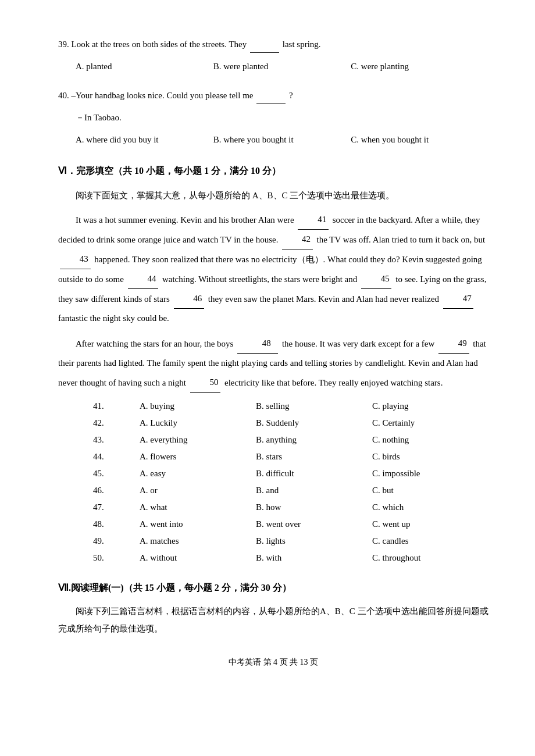 Image resolution: width=535 pixels, height=756 pixels. What do you see at coordinates (314, 423) in the screenshot?
I see `option-b: B. Suddenly` at bounding box center [314, 423].